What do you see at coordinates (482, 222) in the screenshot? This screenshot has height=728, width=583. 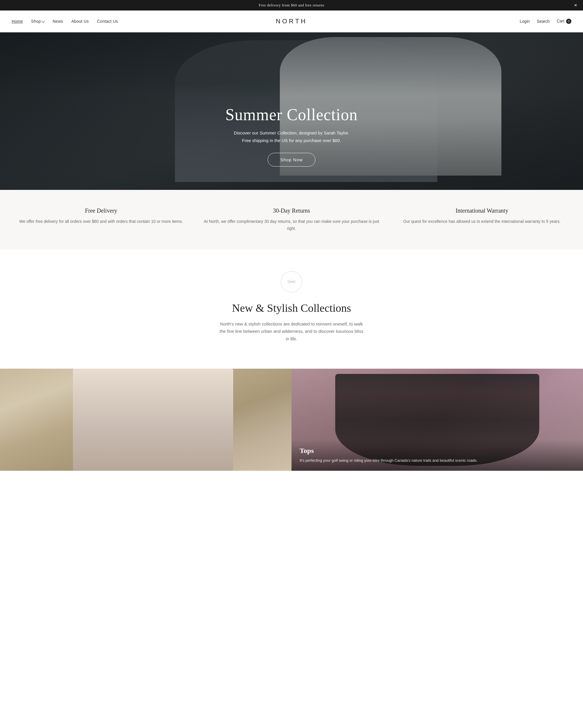 I see `feature-warranty-desc: Our quest for excellence has allowed us …` at bounding box center [482, 222].